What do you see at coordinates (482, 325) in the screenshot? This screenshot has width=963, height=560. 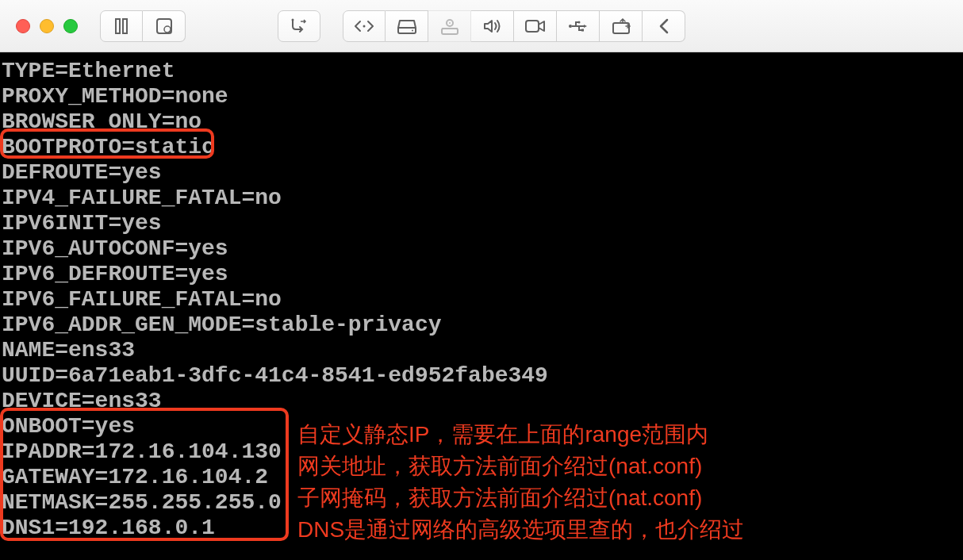 I see `config-line: IPV6_ADDR_GEN_MODE=stable-privacy` at bounding box center [482, 325].